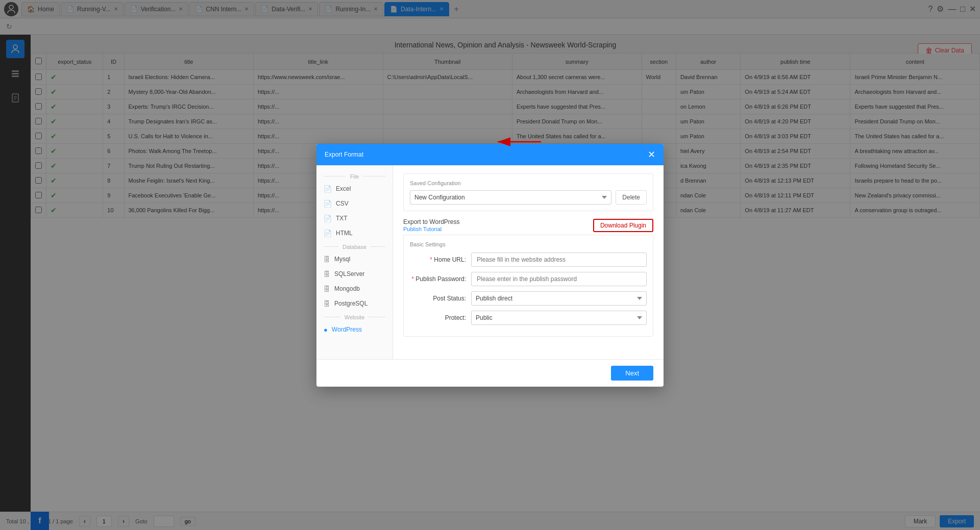 This screenshot has height=530, width=980. Describe the element at coordinates (354, 234) in the screenshot. I see `nav-html: 📄 HTML` at that location.